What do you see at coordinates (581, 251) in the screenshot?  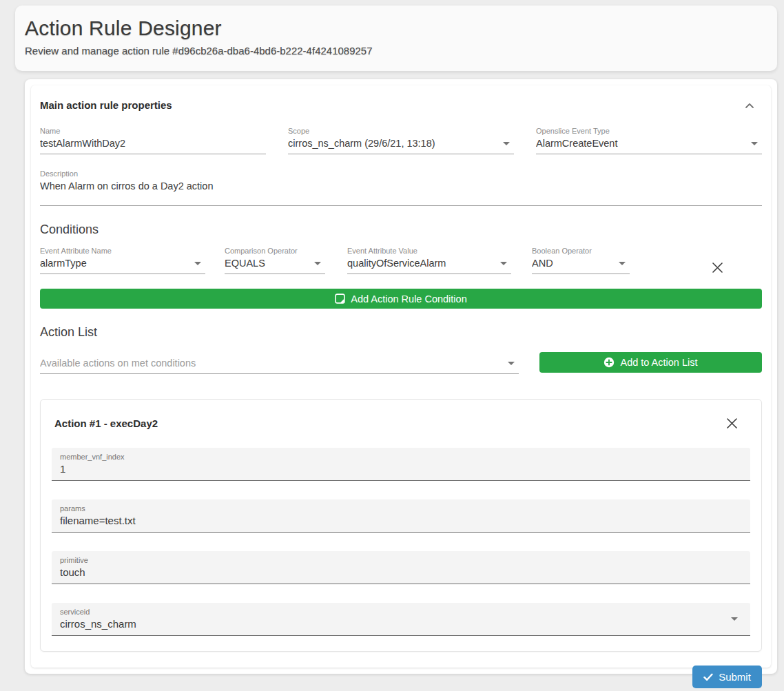 I see `boolean-operator-label: Boolean Operator` at bounding box center [581, 251].